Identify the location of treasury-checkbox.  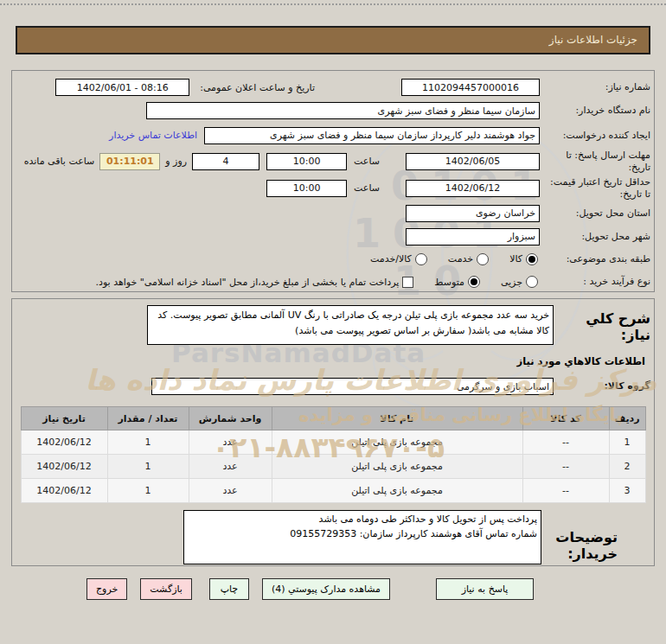
(408, 282).